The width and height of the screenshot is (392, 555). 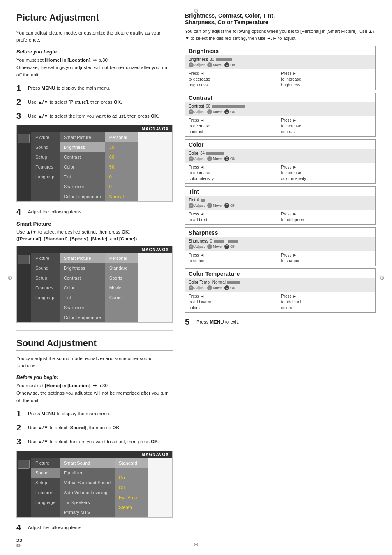 What do you see at coordinates (234, 126) in the screenshot?
I see `contrast-press-left: Press ◄to decreasecontrast` at bounding box center [234, 126].